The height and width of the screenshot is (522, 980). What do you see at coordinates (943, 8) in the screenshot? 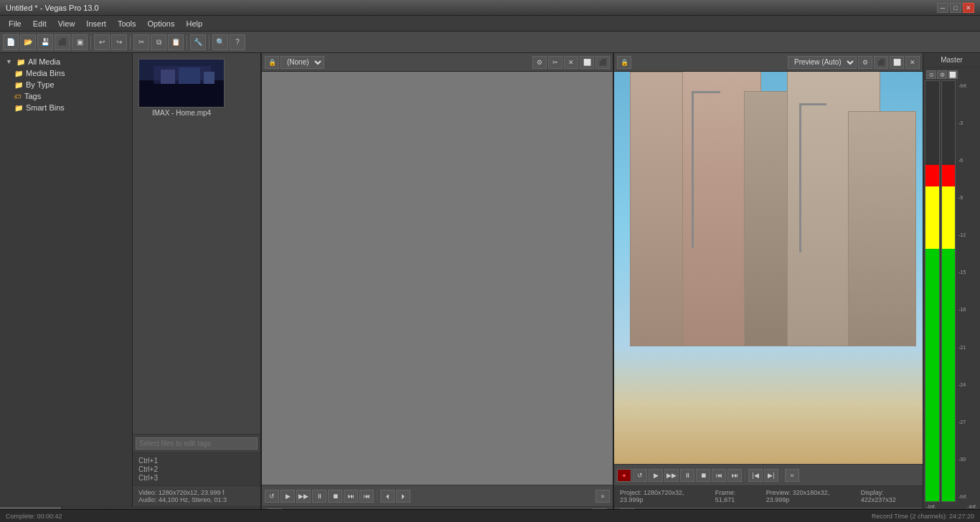
I see `minimize-button: ─` at bounding box center [943, 8].